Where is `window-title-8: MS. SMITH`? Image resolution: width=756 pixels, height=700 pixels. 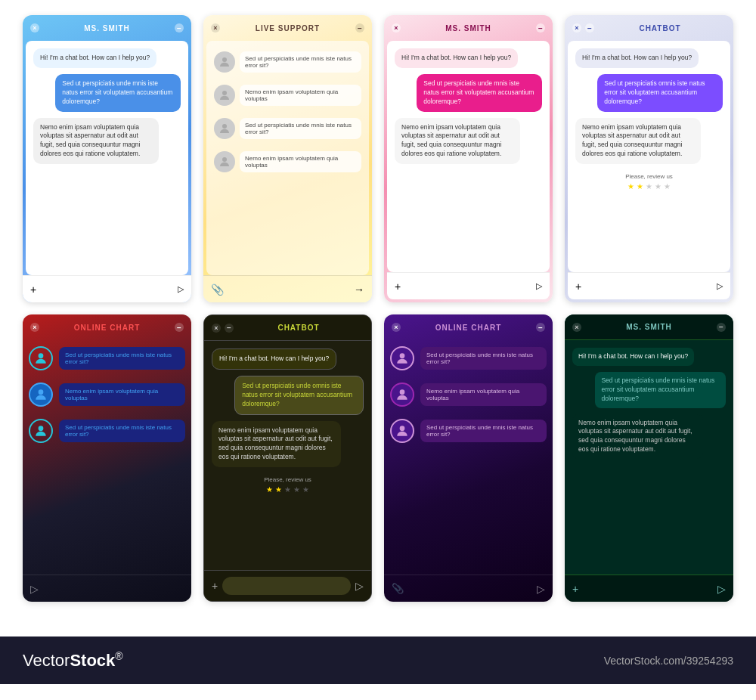 window-title-8: MS. SMITH is located at coordinates (649, 327).